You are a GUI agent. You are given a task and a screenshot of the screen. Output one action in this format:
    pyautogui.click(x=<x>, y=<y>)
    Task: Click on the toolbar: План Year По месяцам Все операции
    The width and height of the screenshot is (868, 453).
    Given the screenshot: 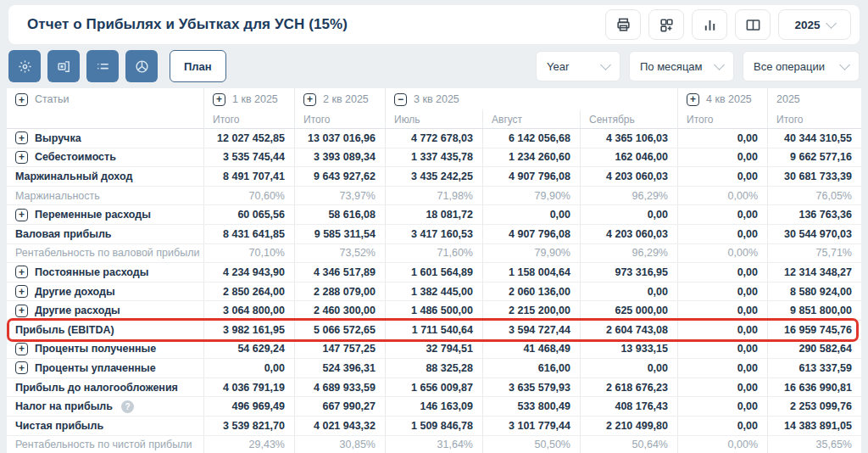 What is the action you would take?
    pyautogui.click(x=434, y=66)
    